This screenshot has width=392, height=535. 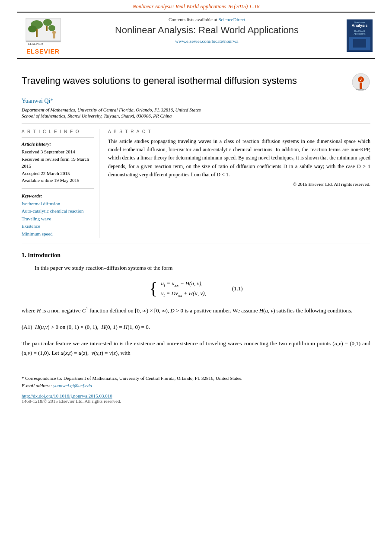 What do you see at coordinates (239, 131) in the screenshot?
I see `abstract-label: A B S T R A C T` at bounding box center [239, 131].